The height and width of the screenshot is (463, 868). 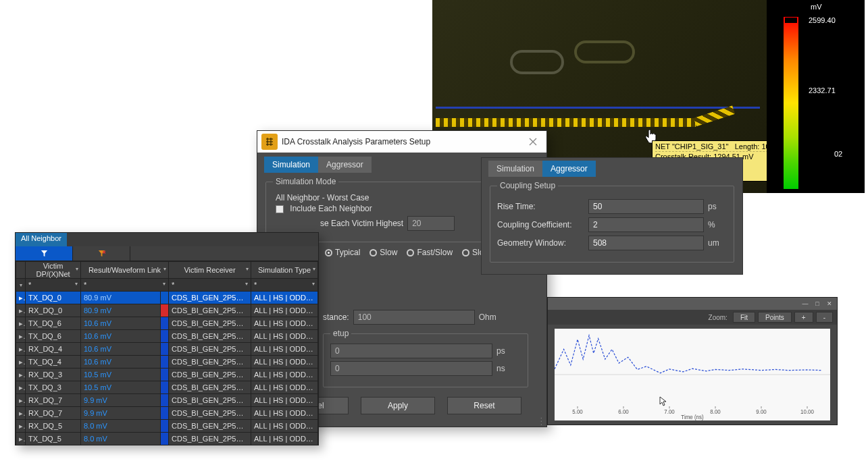 I want to click on victim-col-header: Victim DP/(X)Net▾, so click(x=53, y=270).